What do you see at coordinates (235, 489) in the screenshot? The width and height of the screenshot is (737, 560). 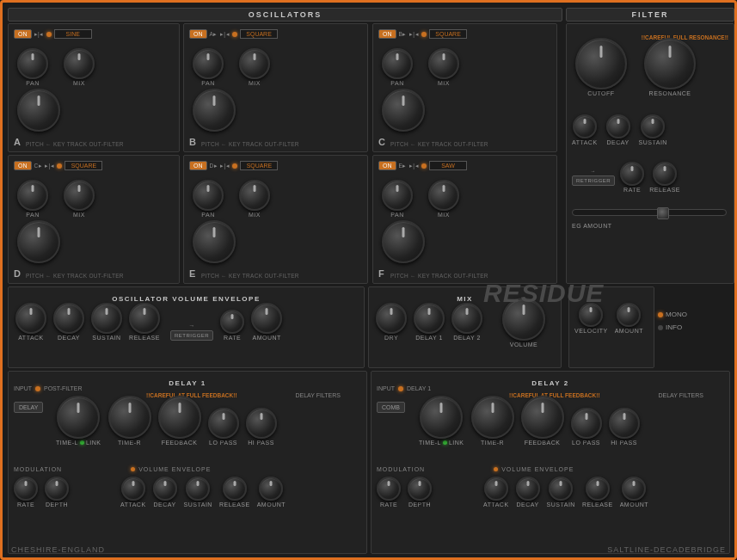 I see `delay1-release-knob` at bounding box center [235, 489].